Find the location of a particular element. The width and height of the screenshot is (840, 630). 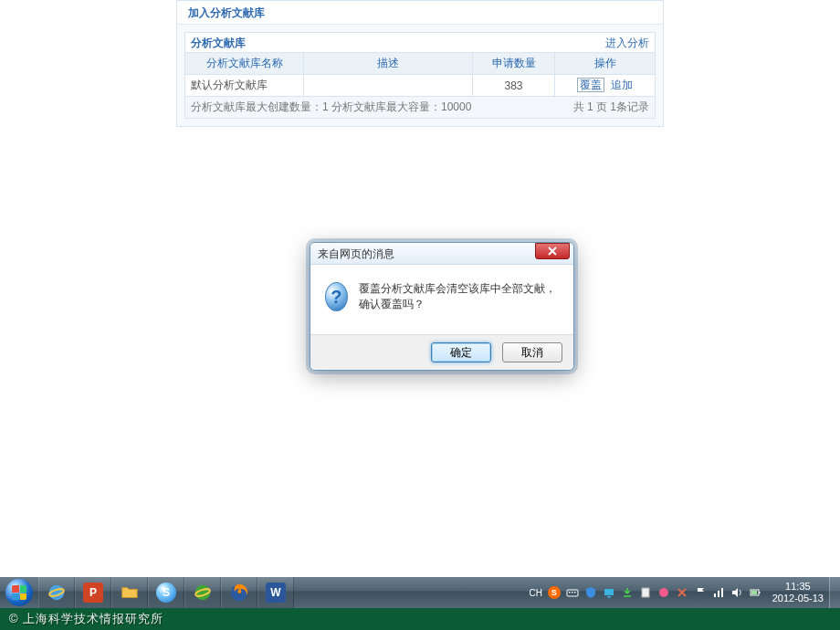

clock-date: 2012-05-13 is located at coordinates (798, 599).